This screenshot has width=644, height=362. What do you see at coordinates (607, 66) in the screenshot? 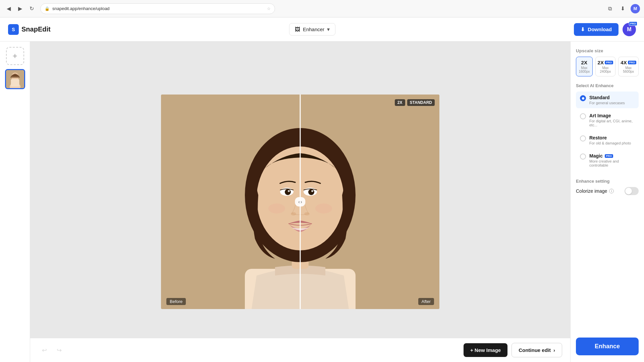
I see `upscale-options: 2X Max 1600px 2X PRO Max 2400px 4X PRO M…` at bounding box center [607, 66].